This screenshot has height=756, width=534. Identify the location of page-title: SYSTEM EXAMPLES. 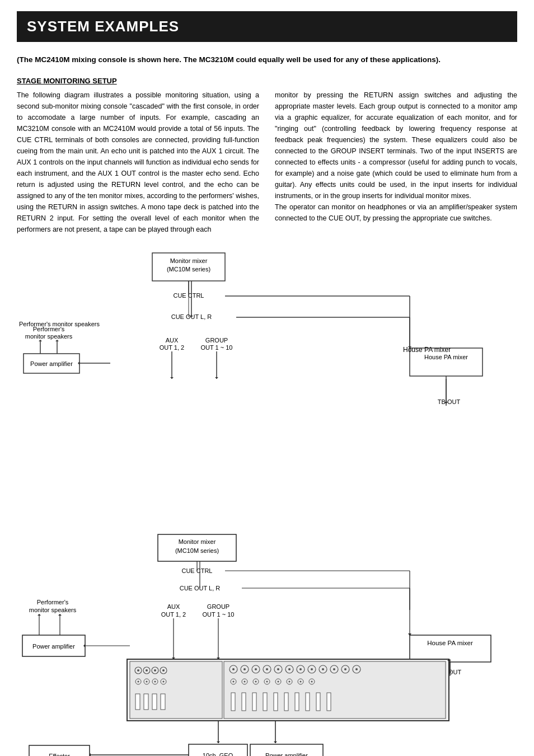
(267, 27).